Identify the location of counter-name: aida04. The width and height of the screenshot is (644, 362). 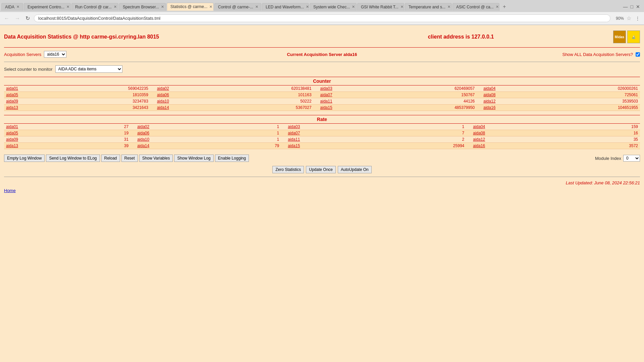
(515, 88).